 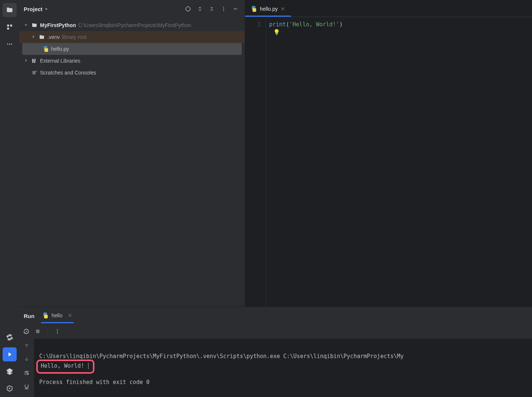 I want to click on wrap-icon, so click(x=27, y=373).